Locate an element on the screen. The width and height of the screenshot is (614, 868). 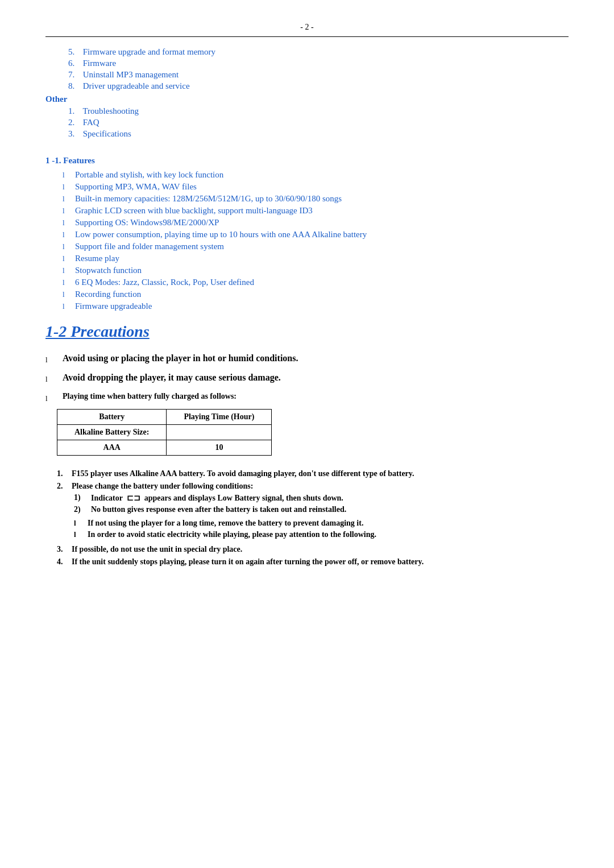
battery-table: Battery Playing Time (Hour) Alkaline Bat… is located at coordinates (164, 432).